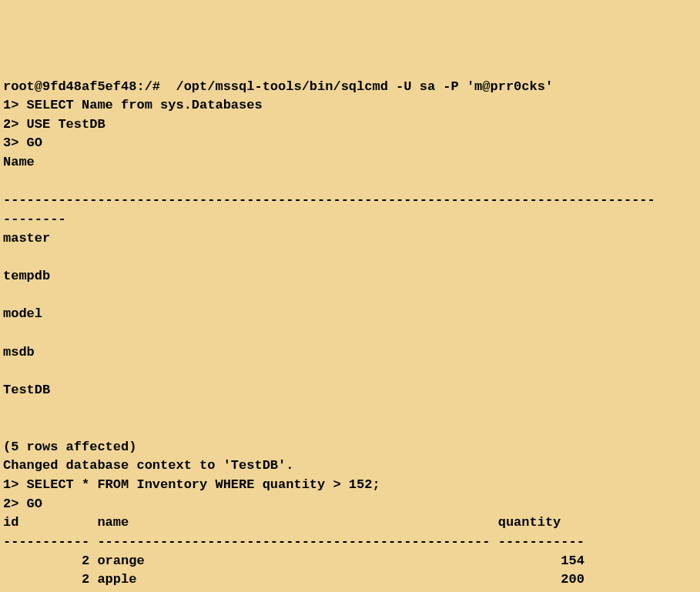 The height and width of the screenshot is (592, 700). I want to click on sql-input-line: 2> USE TestDB, so click(350, 125).